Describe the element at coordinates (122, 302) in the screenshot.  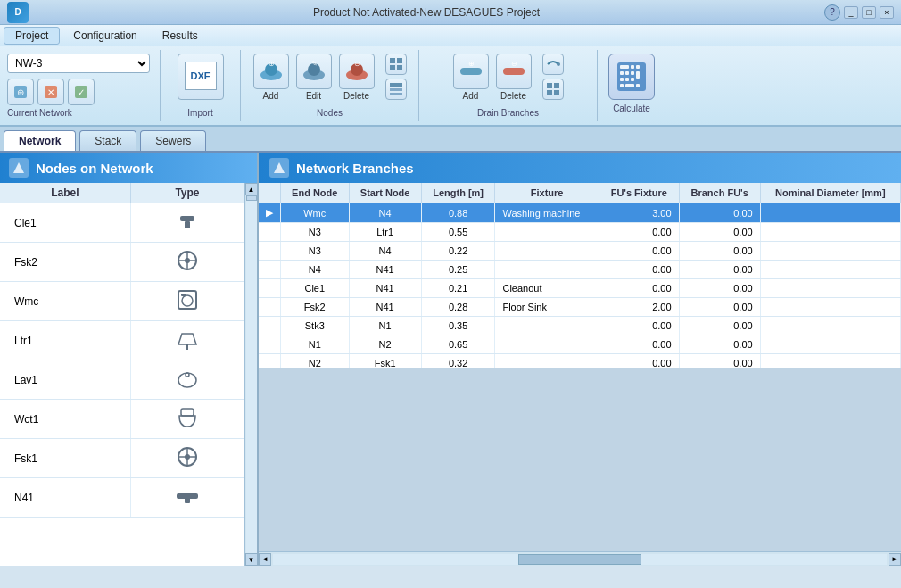
I see `list-item: Wmc` at that location.